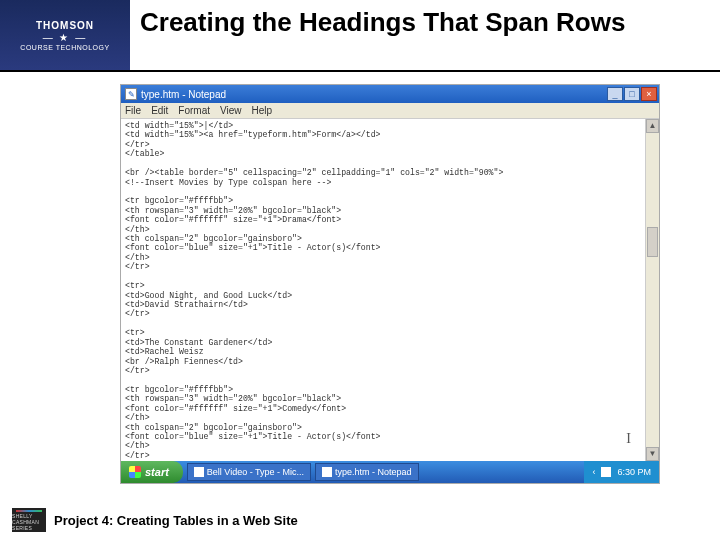 The height and width of the screenshot is (540, 720). What do you see at coordinates (652, 454) in the screenshot?
I see `scroll-down-button: ▼` at bounding box center [652, 454].